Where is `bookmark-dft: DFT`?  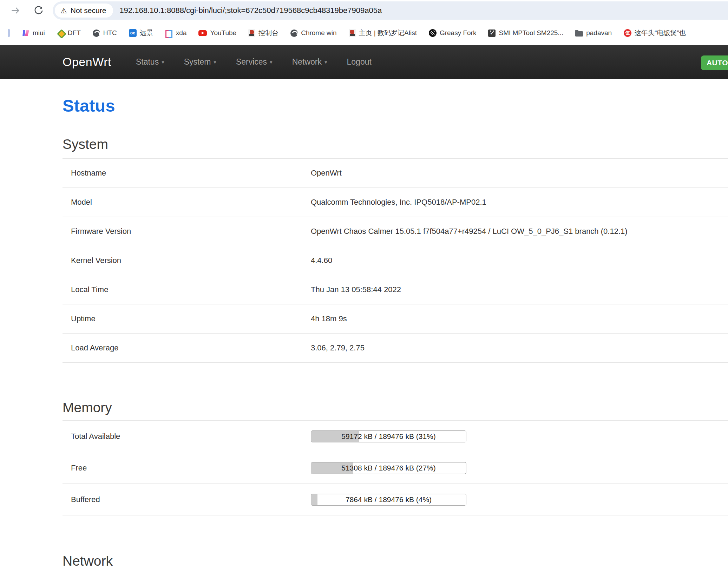
bookmark-dft: DFT is located at coordinates (69, 33).